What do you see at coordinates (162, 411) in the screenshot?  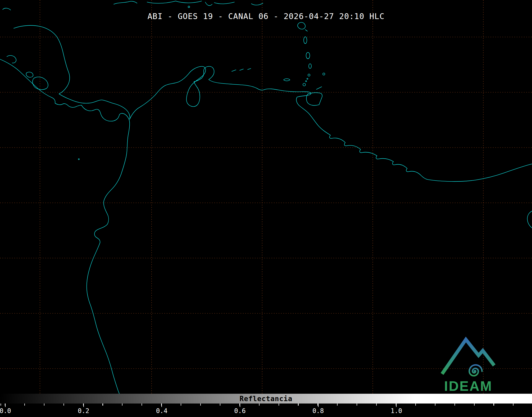 I see `colorbar-tick-label: 0.4` at bounding box center [162, 411].